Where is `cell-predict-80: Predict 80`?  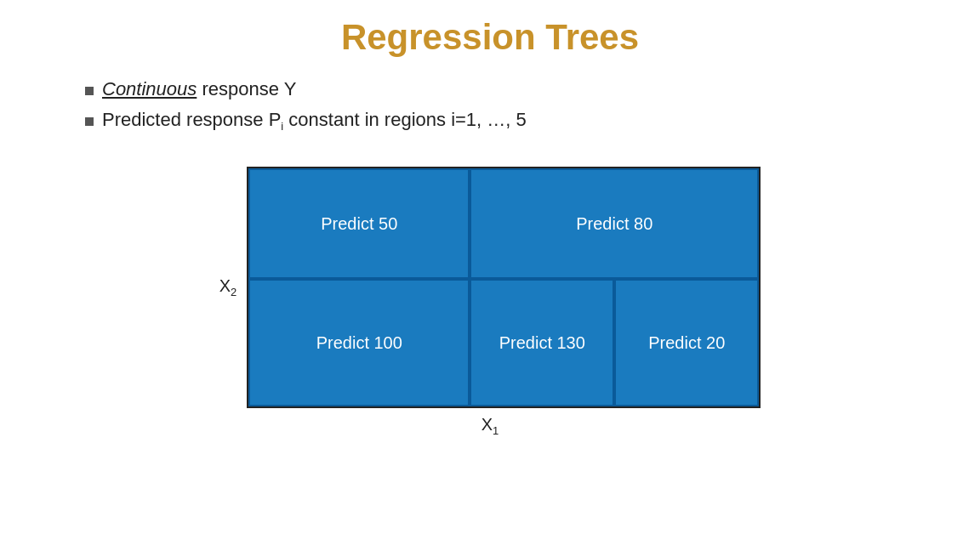
cell-predict-80: Predict 80 is located at coordinates (614, 224).